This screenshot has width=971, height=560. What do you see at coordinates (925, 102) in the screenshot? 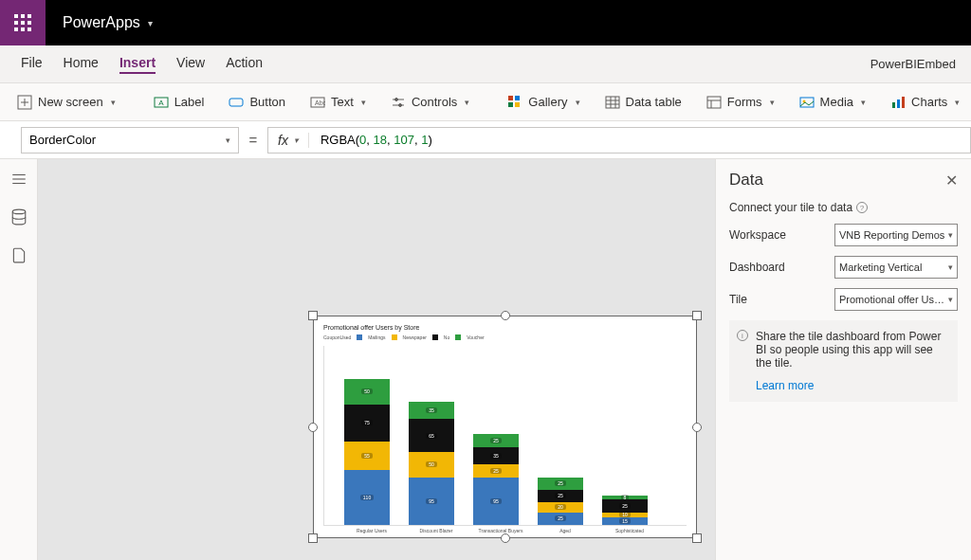
I see `charts-button: Charts▾` at bounding box center [925, 102].